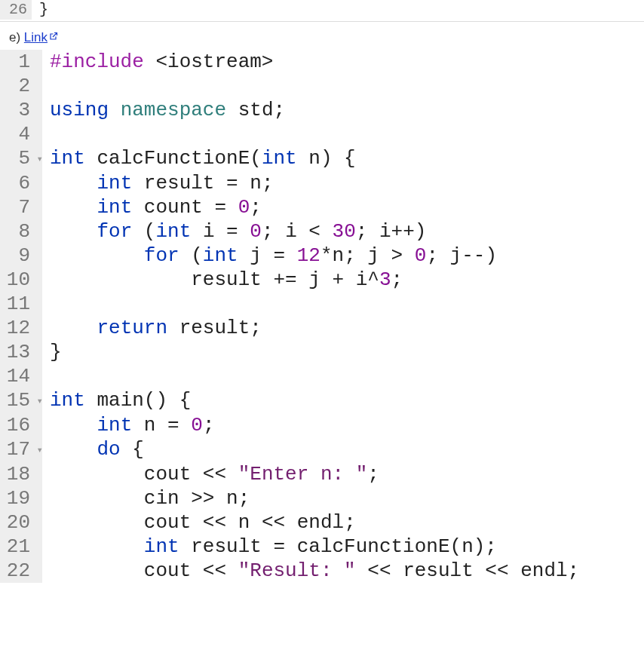 This screenshot has width=644, height=665. Describe the element at coordinates (322, 158) in the screenshot. I see `code-line: 5 ▾int calcFunctionE(int n) {` at that location.